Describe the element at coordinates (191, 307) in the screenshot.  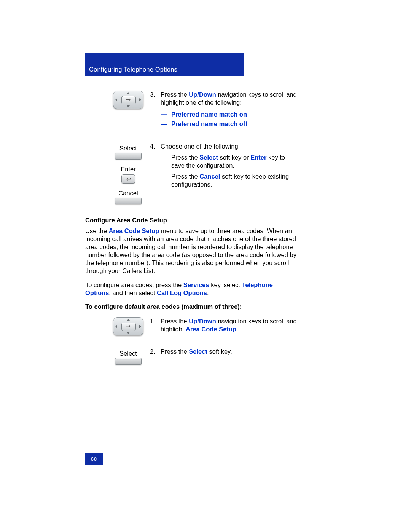
I see `subheading-configure-area-codes: To configure default area codes (maximum…` at that location.